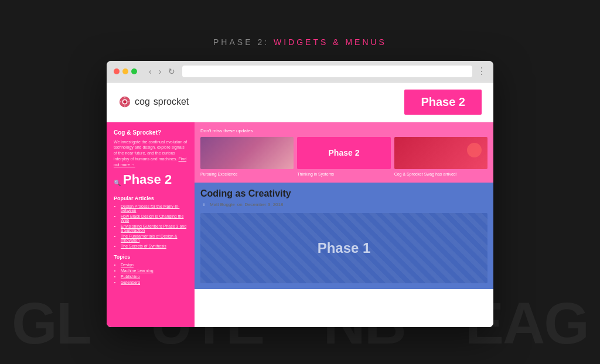  I want to click on list-item: How Black Design is Changing the Web, so click(154, 218).